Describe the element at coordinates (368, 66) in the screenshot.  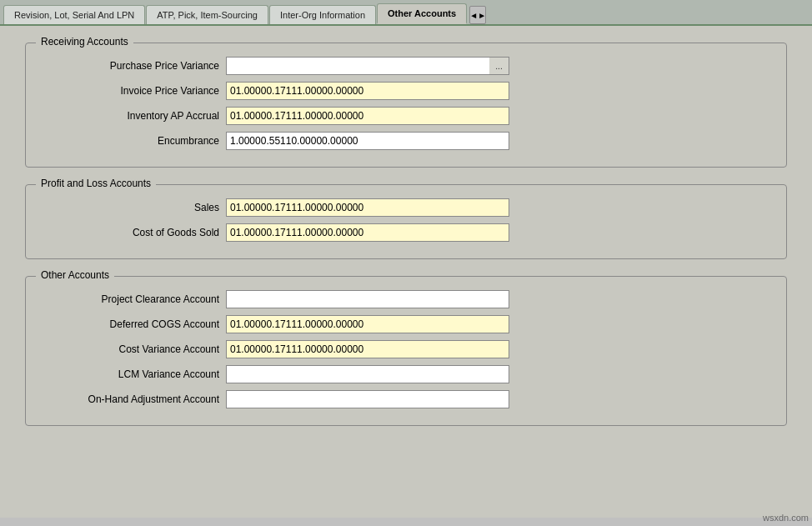
I see `input-with-browse: ...` at that location.